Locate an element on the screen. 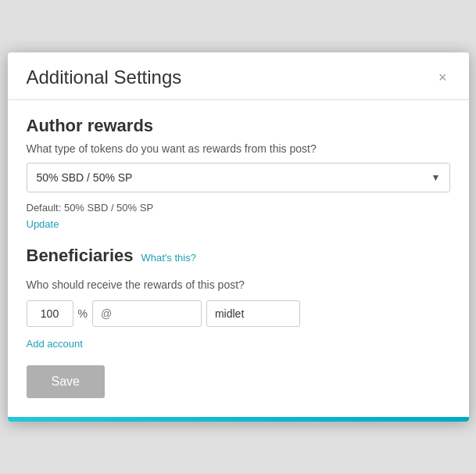 Image resolution: width=476 pixels, height=474 pixels. modal-header: Additional Settings × is located at coordinates (238, 77).